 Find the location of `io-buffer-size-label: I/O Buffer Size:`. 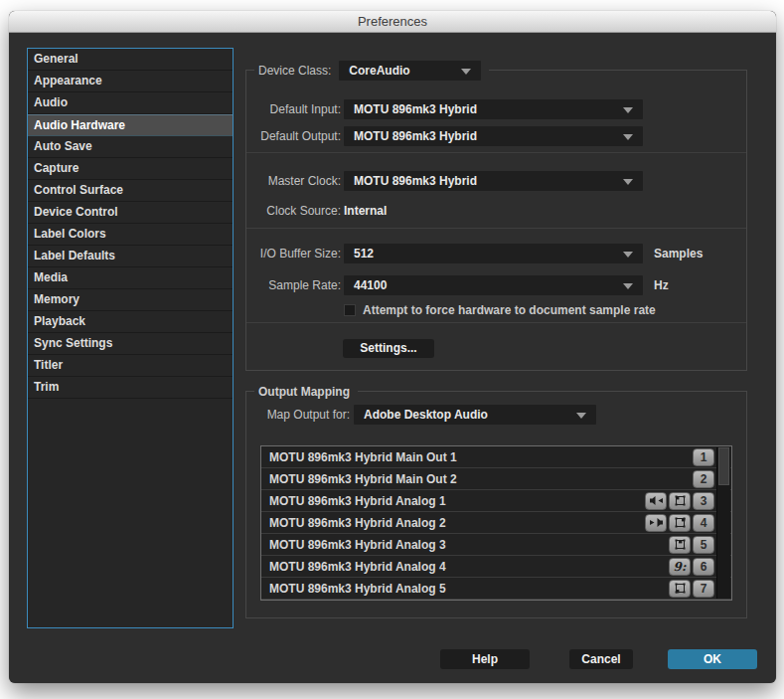

io-buffer-size-label: I/O Buffer Size: is located at coordinates (276, 254).